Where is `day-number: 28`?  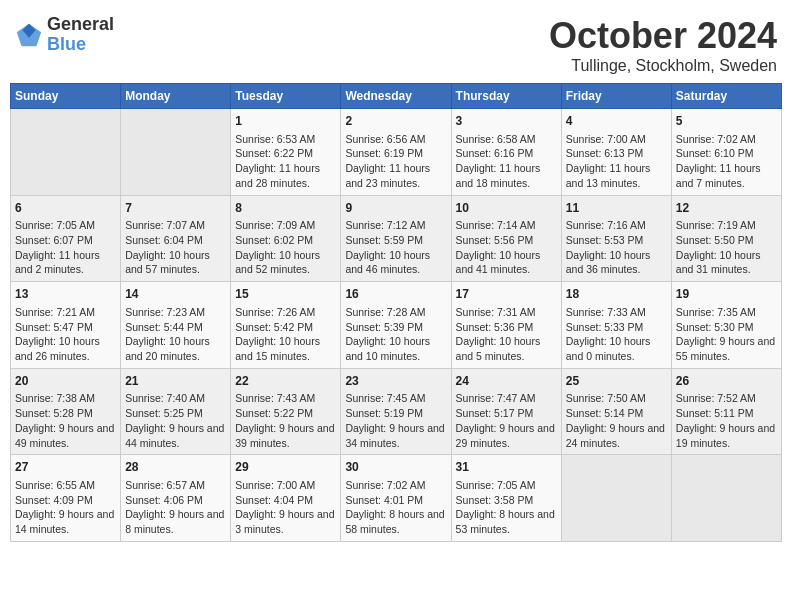 day-number: 28 is located at coordinates (176, 468).